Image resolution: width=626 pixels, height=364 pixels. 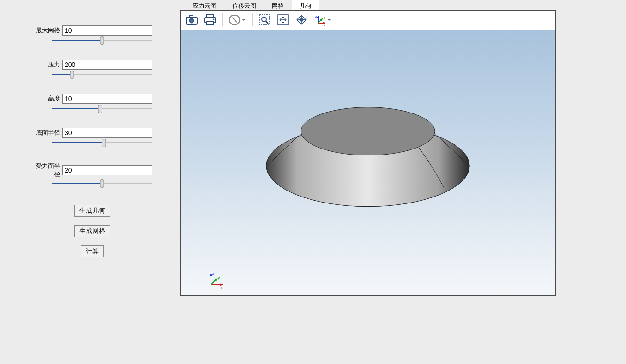 I want to click on stop-icon, so click(x=235, y=20).